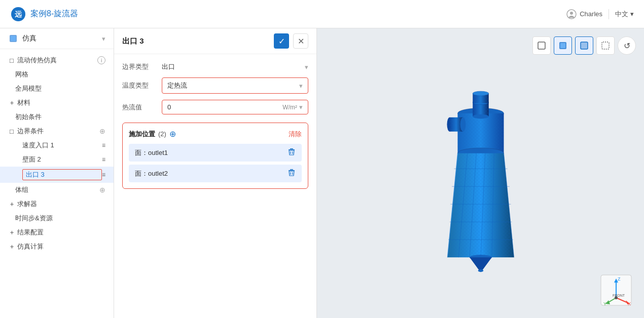 This screenshot has height=318, width=644. What do you see at coordinates (215, 153) in the screenshot?
I see `apply-item: 面：outlet1` at bounding box center [215, 153].